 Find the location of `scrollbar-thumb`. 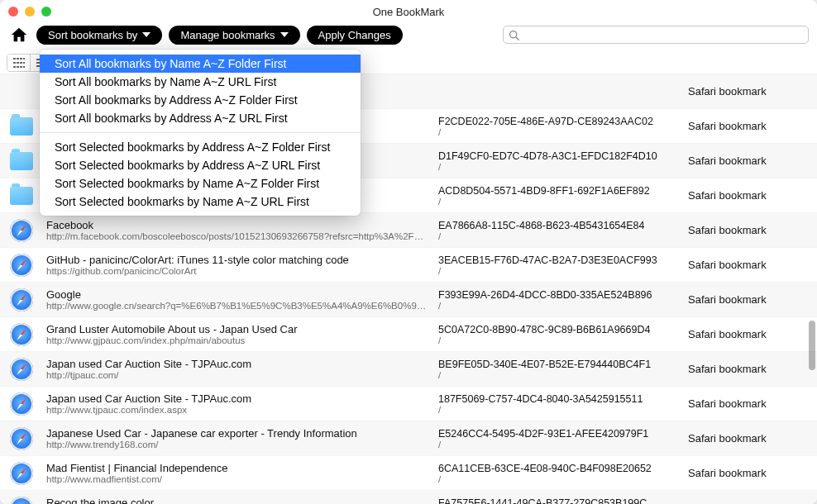

scrollbar-thumb is located at coordinates (812, 345).